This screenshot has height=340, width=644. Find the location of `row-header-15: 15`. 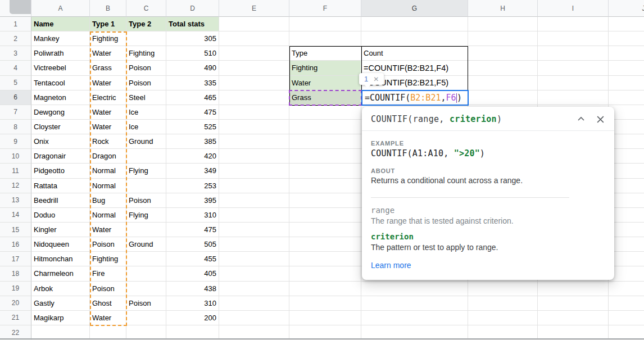

row-header-15: 15 is located at coordinates (16, 230).